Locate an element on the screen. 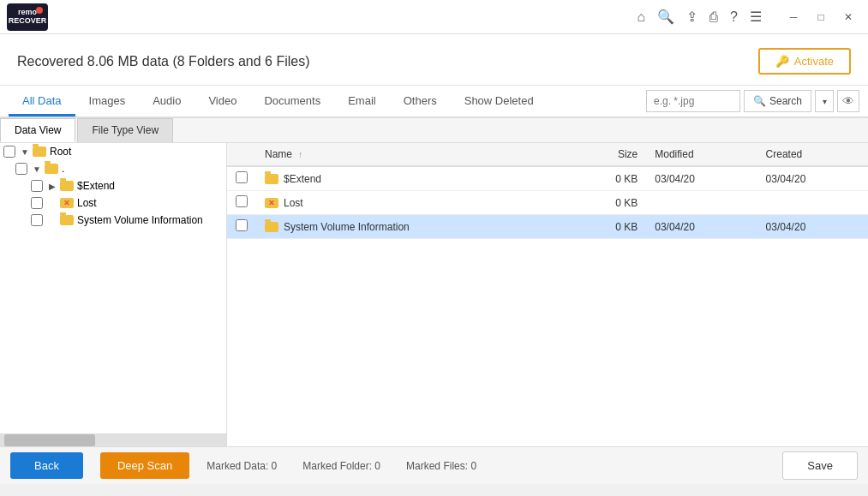 Image resolution: width=868 pixels, height=496 pixels. row-name-extend: $Extend is located at coordinates (413, 178).